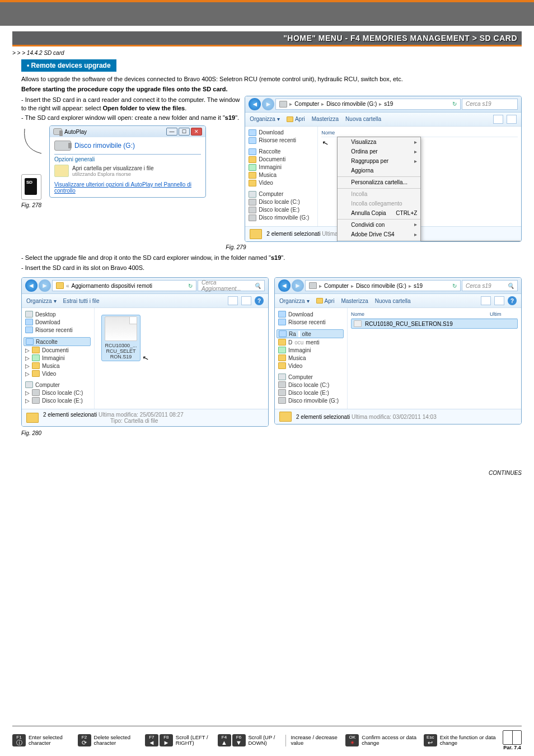  What do you see at coordinates (490, 286) in the screenshot?
I see `search-input: Cerca s19 🔍` at bounding box center [490, 286].